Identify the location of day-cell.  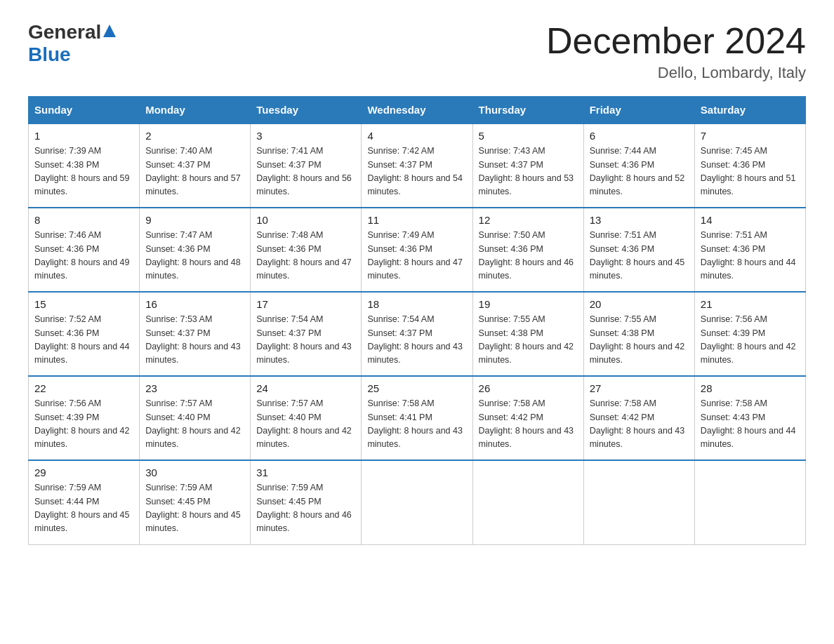
(750, 502).